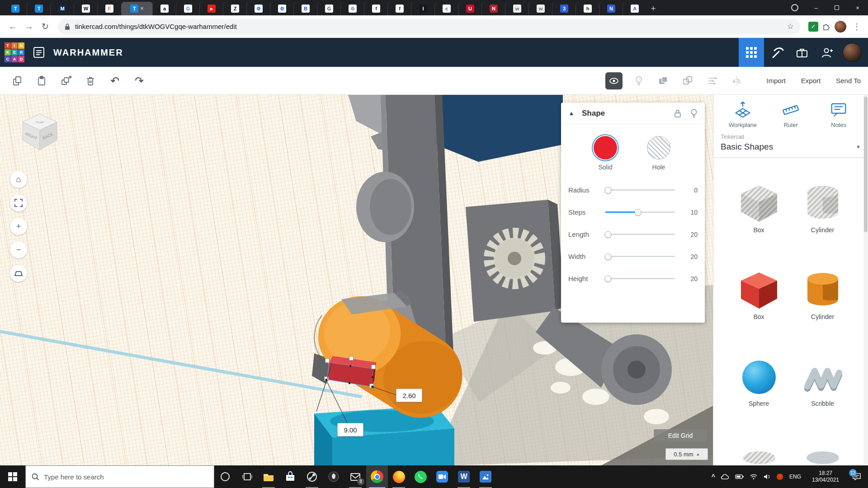 The width and height of the screenshot is (868, 488). Describe the element at coordinates (659, 148) in the screenshot. I see `hole-swatch` at that location.